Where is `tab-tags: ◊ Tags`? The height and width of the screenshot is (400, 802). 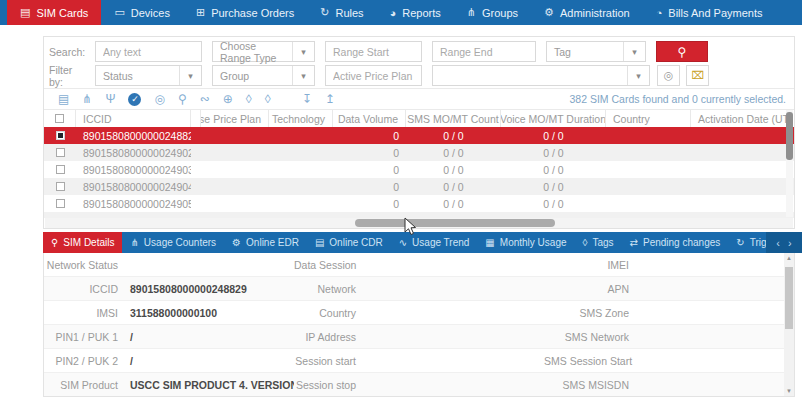 tab-tags: ◊ Tags is located at coordinates (598, 242).